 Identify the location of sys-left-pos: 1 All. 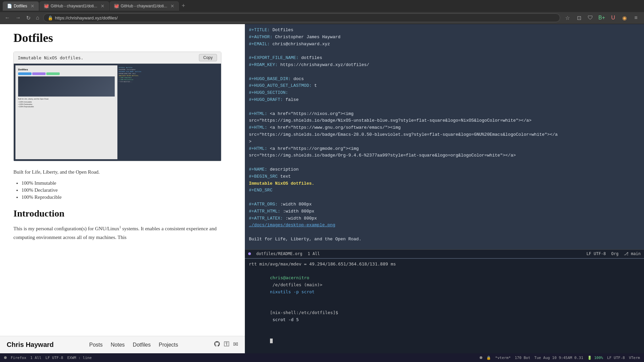
(36, 358).